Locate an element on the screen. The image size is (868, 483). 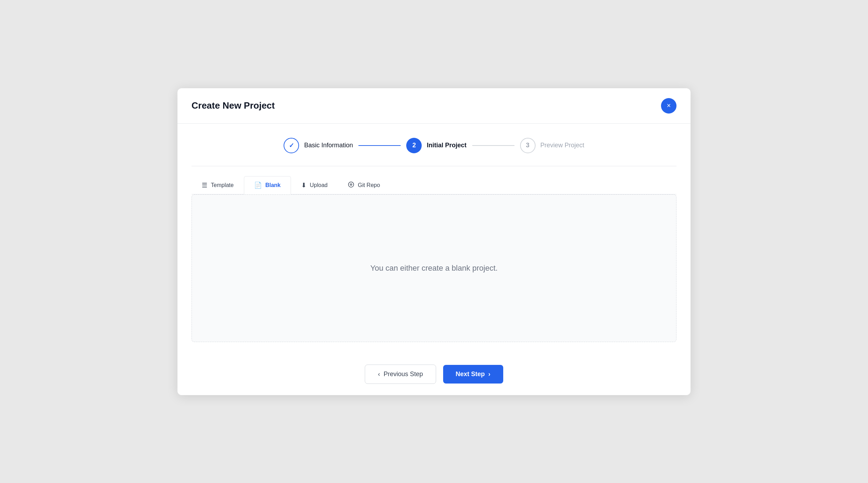
step-number-3: 3 is located at coordinates (528, 146).